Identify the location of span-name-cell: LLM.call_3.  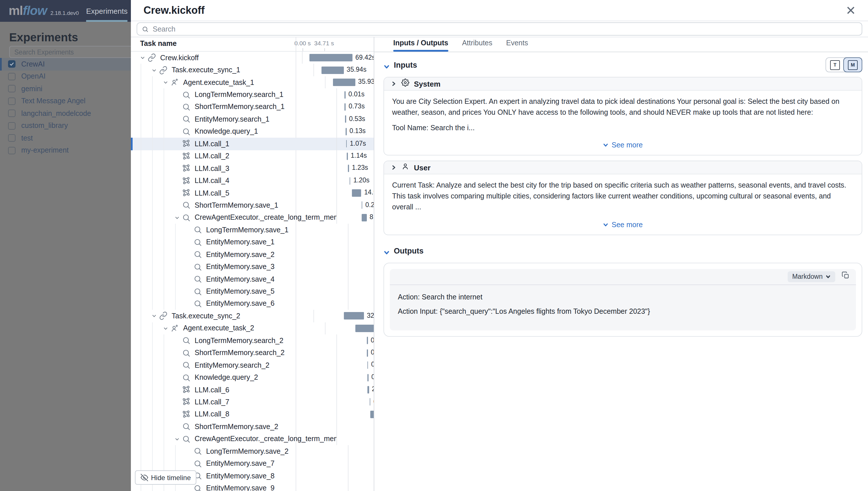
(234, 169).